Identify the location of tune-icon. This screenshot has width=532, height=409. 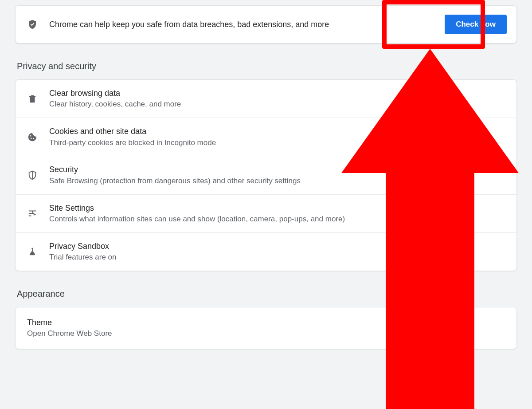
(32, 213).